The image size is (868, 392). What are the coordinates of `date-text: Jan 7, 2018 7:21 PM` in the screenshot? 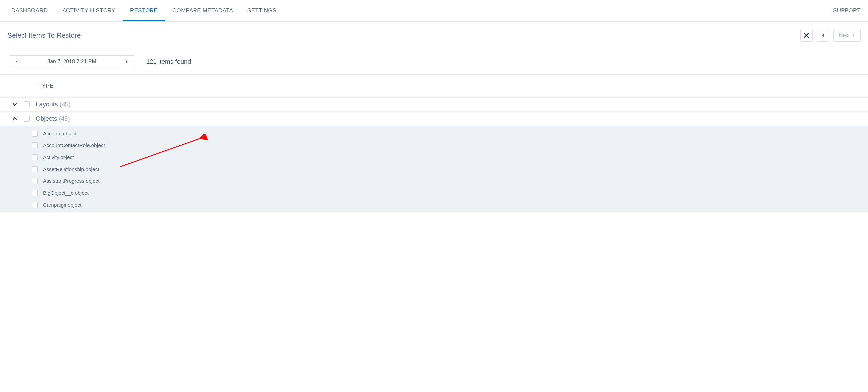 It's located at (72, 62).